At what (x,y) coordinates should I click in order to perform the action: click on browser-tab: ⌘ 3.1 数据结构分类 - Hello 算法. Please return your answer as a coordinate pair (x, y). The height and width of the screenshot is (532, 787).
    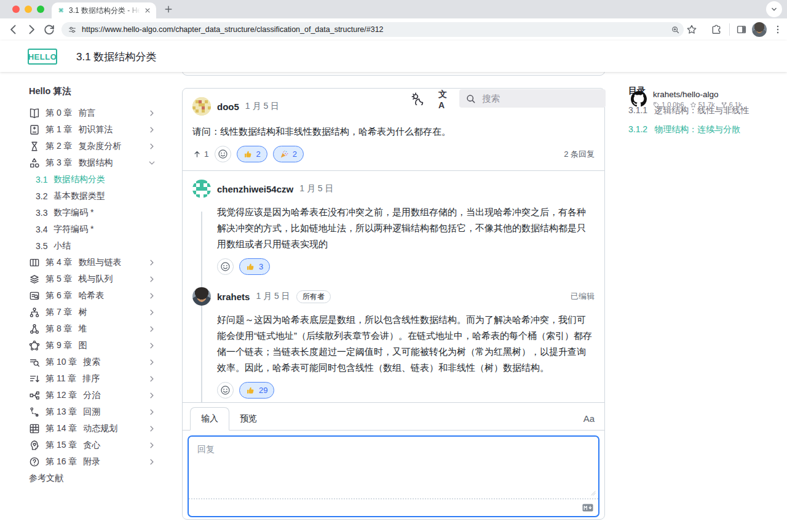
    Looking at the image, I should click on (104, 10).